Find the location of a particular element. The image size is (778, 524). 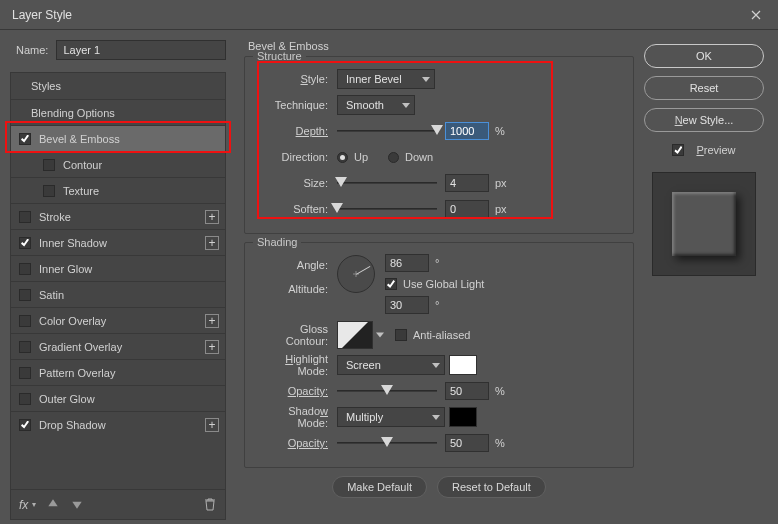

gradient-overlay-item: Gradient Overlay+ is located at coordinates (118, 346).